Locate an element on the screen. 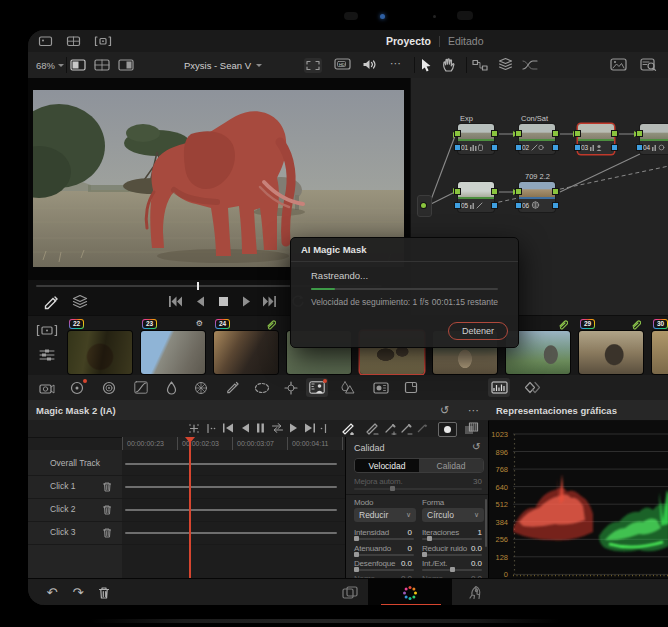 Image resolution: width=668 pixels, height=627 pixels. qualifier-icon is located at coordinates (171, 388).